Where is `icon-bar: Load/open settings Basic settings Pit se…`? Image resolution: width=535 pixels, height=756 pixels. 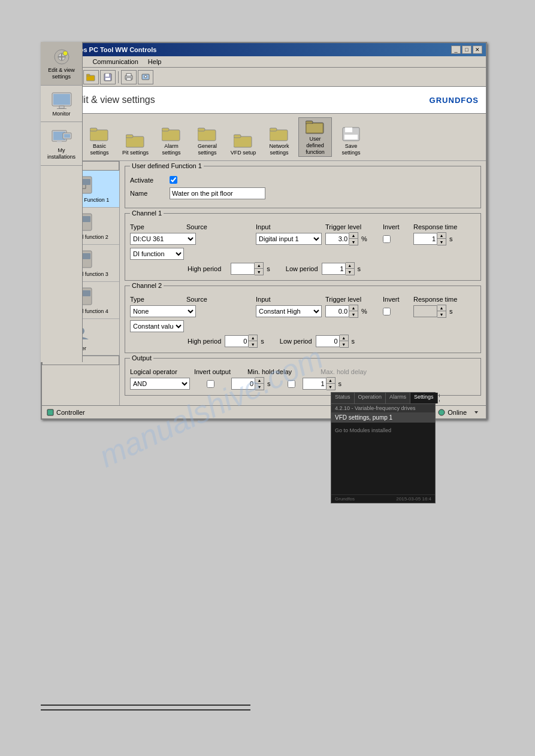
icon-bar: Load/open settings Basic settings Pit se… is located at coordinates (264, 138).